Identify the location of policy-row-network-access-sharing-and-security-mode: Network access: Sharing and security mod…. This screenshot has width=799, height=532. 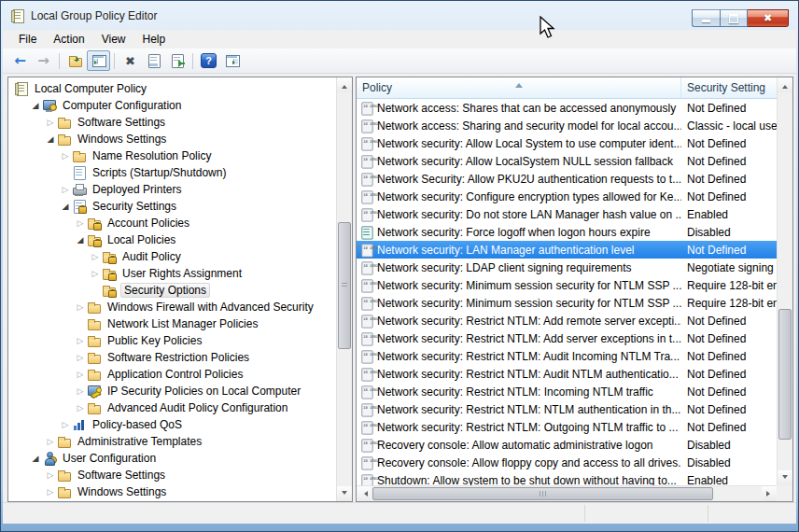
(567, 125).